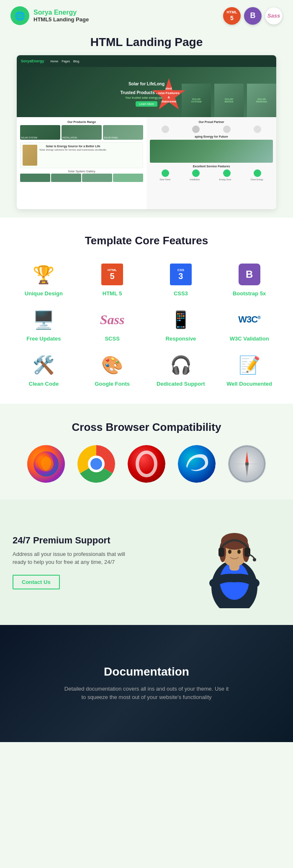 Image resolution: width=293 pixels, height=868 pixels. What do you see at coordinates (165, 179) in the screenshot?
I see `mock-feature-label: Solar Panel` at bounding box center [165, 179].